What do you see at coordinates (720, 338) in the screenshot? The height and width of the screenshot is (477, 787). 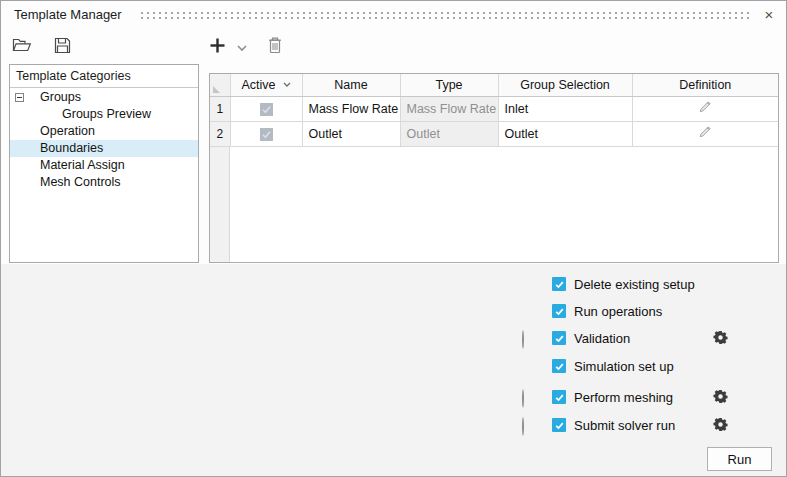 I see `validation-settings-gear-icon` at bounding box center [720, 338].